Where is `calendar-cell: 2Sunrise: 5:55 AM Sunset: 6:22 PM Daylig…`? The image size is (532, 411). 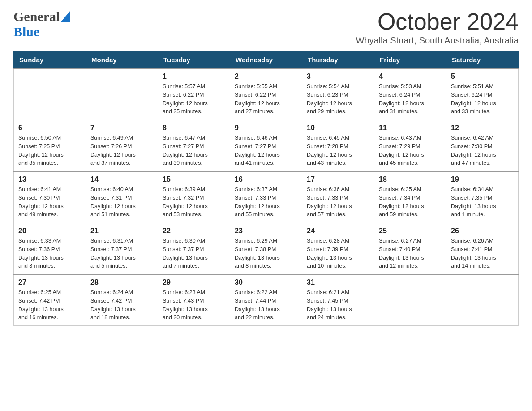
calendar-cell: 2Sunrise: 5:55 AM Sunset: 6:22 PM Daylig… is located at coordinates (266, 94).